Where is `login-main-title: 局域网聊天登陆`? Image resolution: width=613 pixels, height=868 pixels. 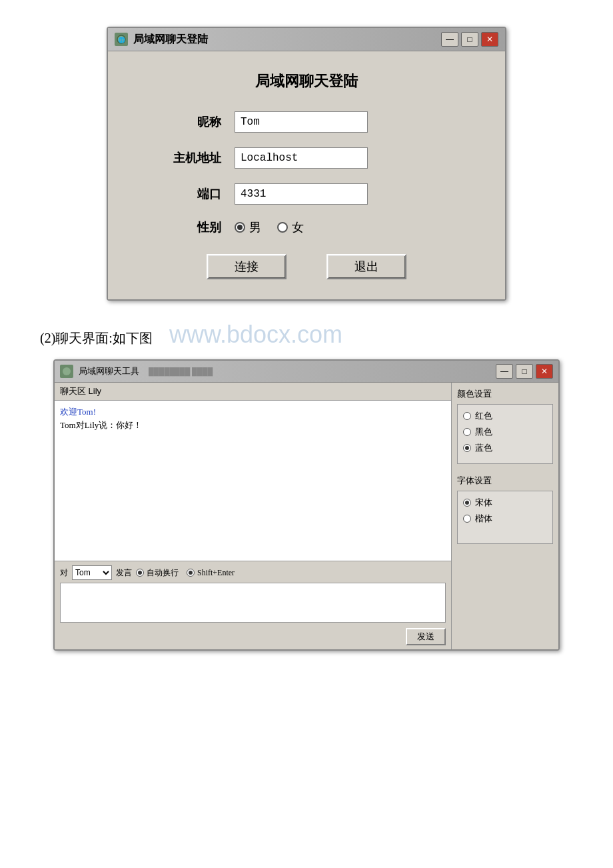 login-main-title: 局域网聊天登陆 is located at coordinates (306, 81).